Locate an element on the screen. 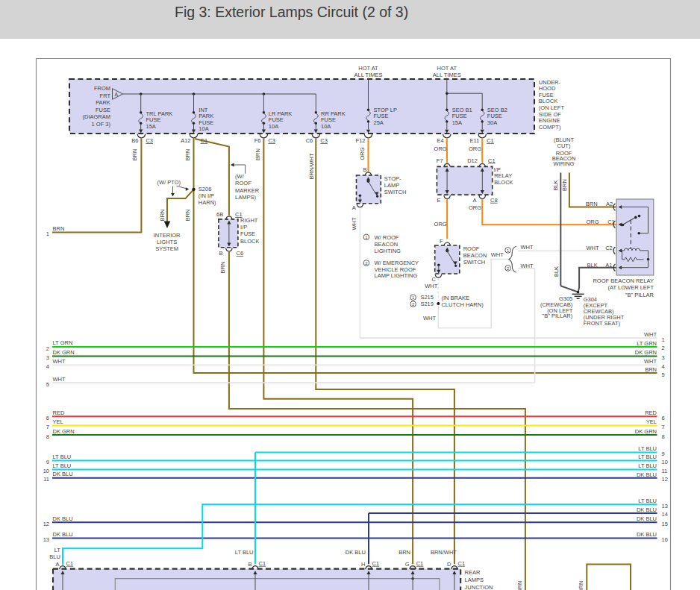  svg-text: COMPT) is located at coordinates (550, 127).